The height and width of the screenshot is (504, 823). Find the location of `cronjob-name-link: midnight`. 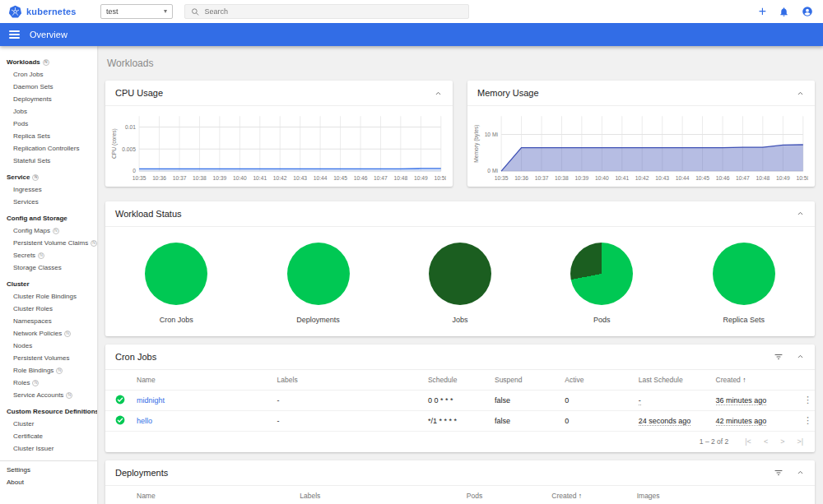

cronjob-name-link: midnight is located at coordinates (151, 400).